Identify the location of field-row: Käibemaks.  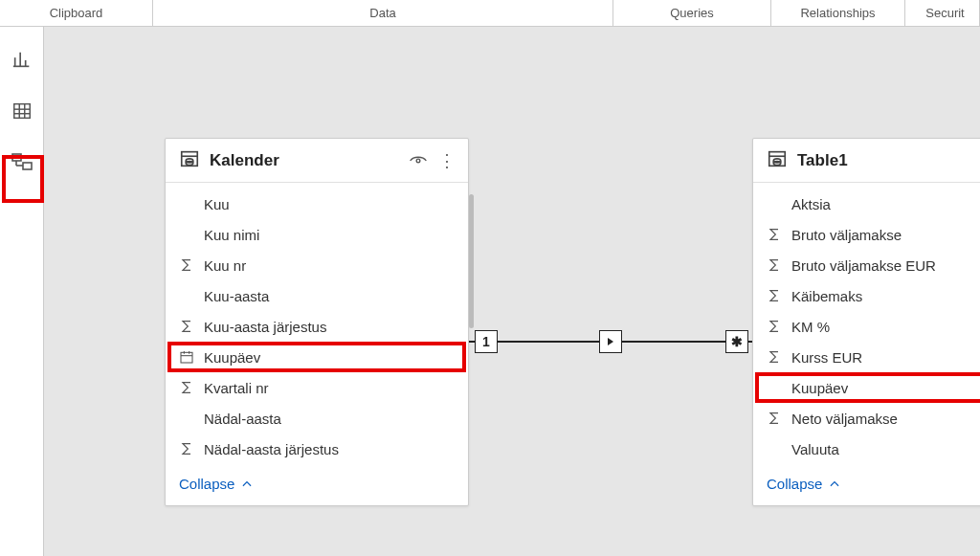
(867, 296).